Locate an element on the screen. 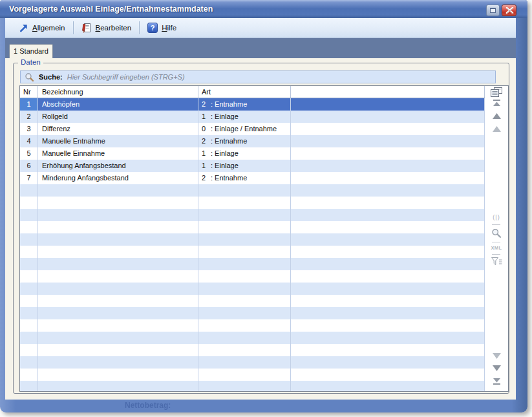 The height and width of the screenshot is (417, 532). scroll-to-top-button is located at coordinates (496, 103).